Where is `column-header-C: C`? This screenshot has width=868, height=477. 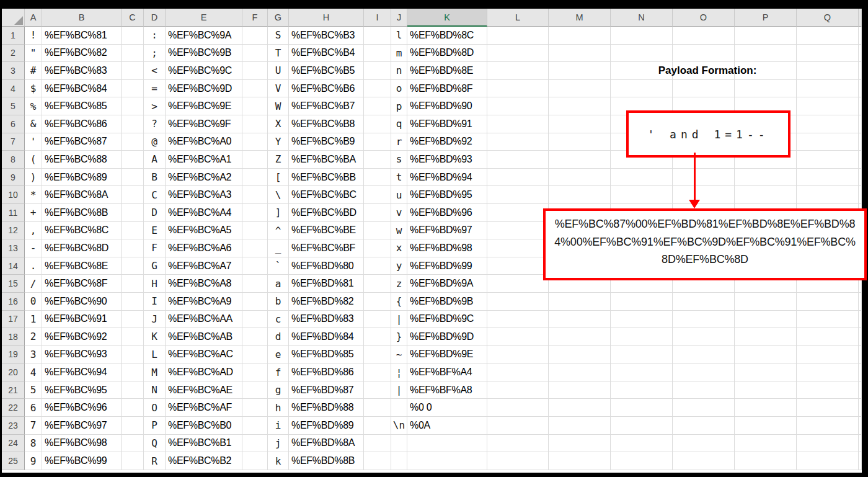 column-header-C: C is located at coordinates (133, 17).